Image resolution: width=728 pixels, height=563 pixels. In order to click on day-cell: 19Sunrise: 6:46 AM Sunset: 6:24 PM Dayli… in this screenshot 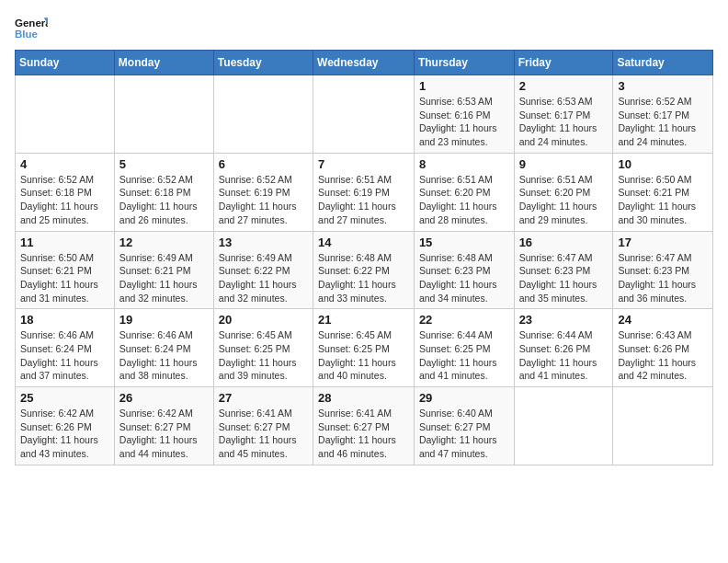, I will do `click(164, 348)`.